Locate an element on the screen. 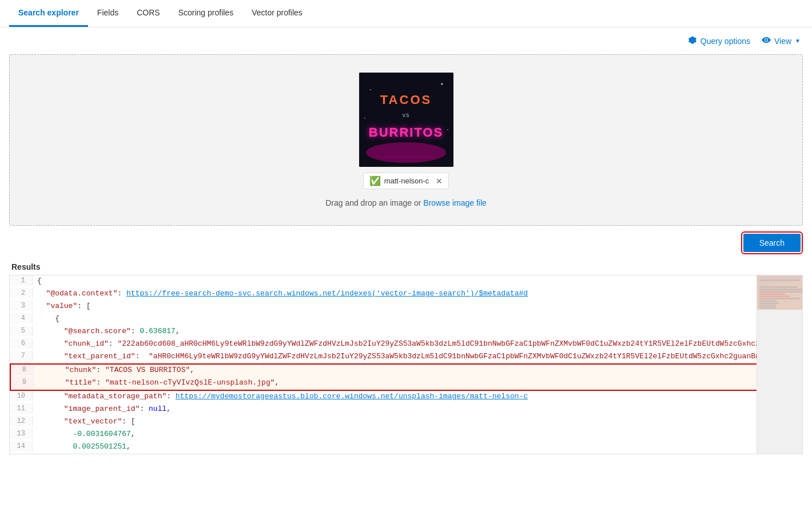 The image size is (812, 520). tab-vector-profiles: Vector profiles is located at coordinates (277, 14).